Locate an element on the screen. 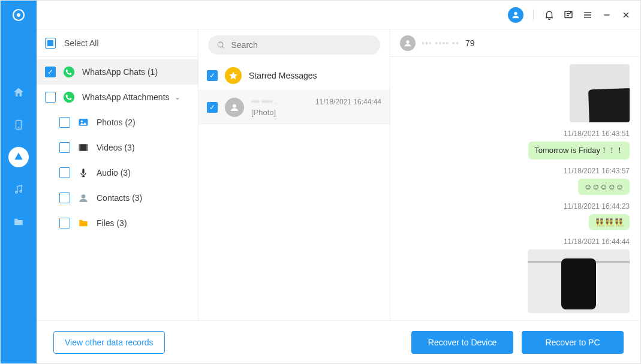 This screenshot has width=641, height=364. checkbox-files is located at coordinates (65, 223).